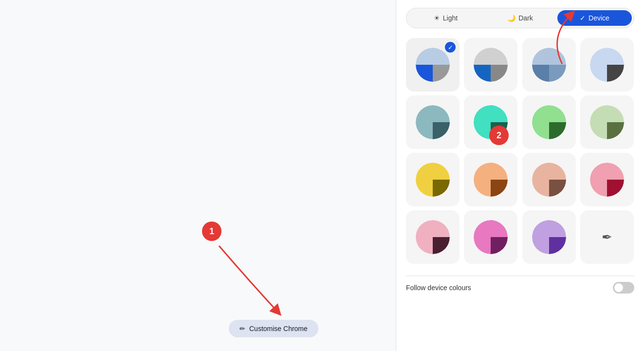  Describe the element at coordinates (520, 287) in the screenshot. I see `follow-device-row: Follow device colours` at that location.